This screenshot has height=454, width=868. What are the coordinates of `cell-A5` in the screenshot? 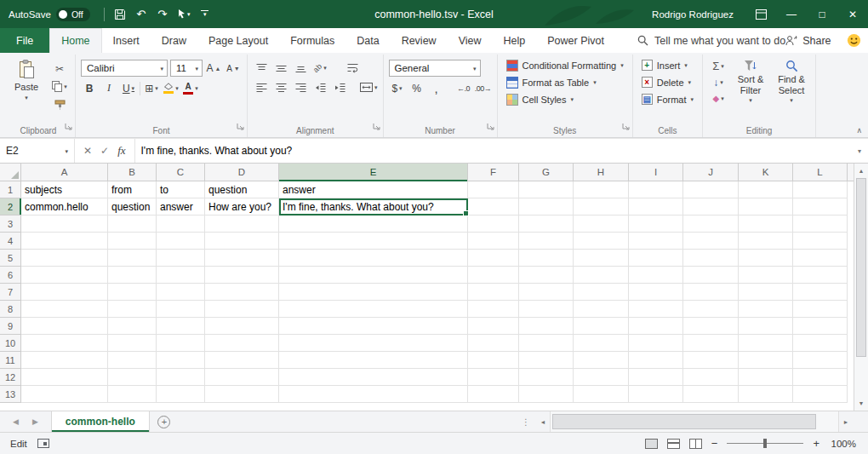 It's located at (65, 258).